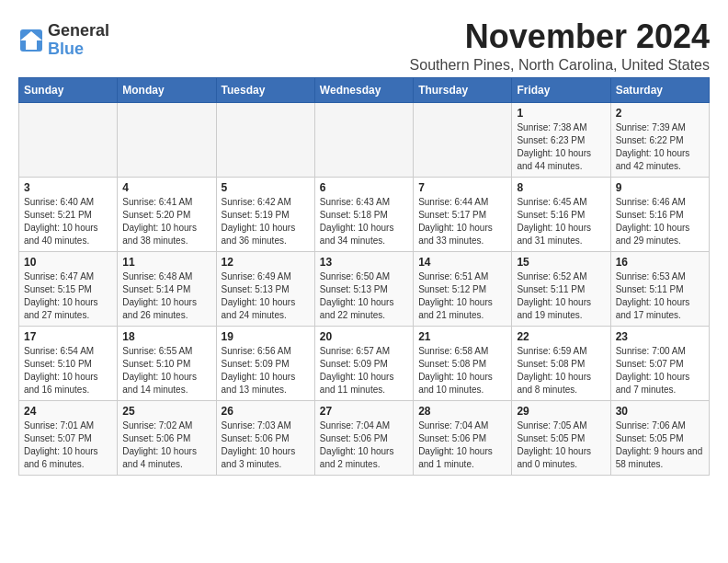  I want to click on calendar-cell: 15Sunrise: 6:52 AMSunset: 5:11 PMDayligh…, so click(561, 289).